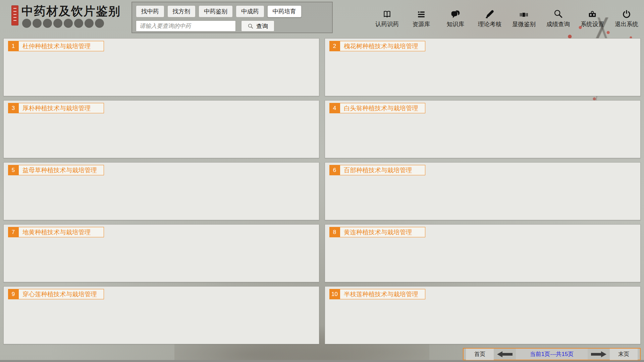  Describe the element at coordinates (490, 14) in the screenshot. I see `pencil-icon` at that location.